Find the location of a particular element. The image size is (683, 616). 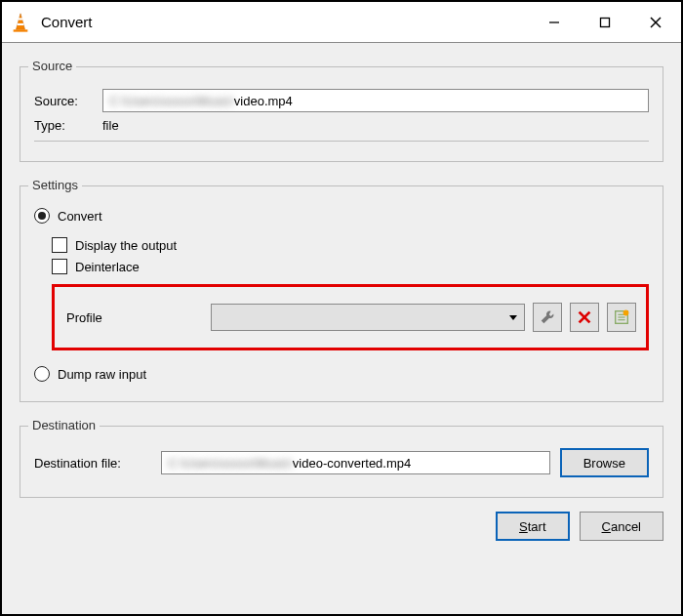

destination-file-field: C:\Users\xxxxx\Music\ video-converted.mp… is located at coordinates (355, 463).